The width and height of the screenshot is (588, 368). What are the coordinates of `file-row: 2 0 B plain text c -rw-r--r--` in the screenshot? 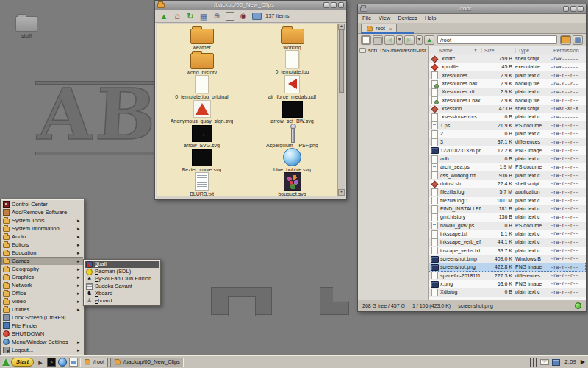 It's located at (507, 134).